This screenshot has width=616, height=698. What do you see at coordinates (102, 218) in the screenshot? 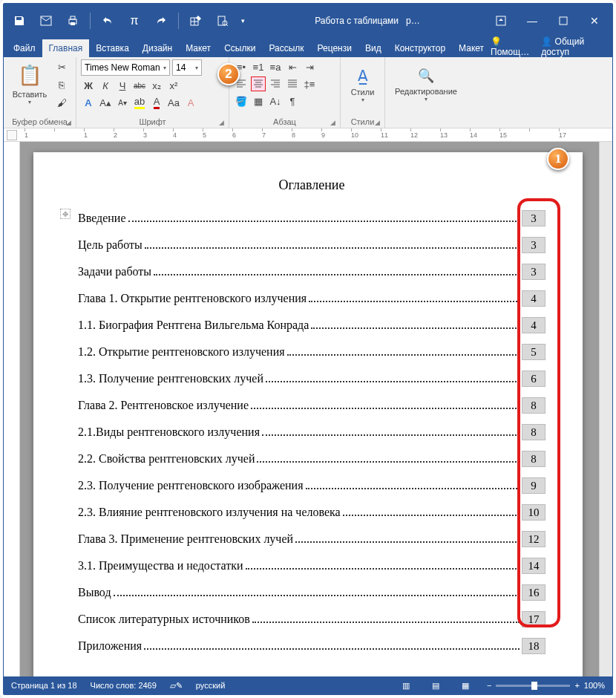
I see `toc-entry-text: Введение` at bounding box center [102, 218].